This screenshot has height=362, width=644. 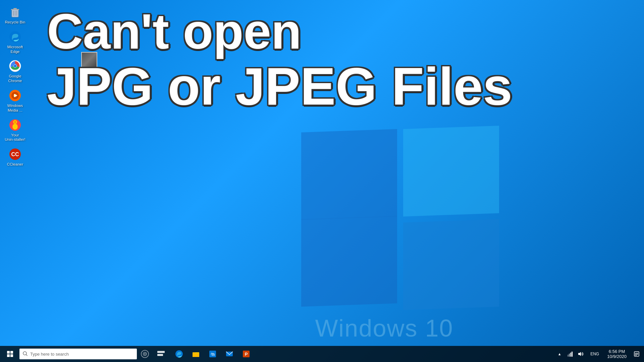 I want to click on desktop-icon-recycle-bin: Recycle Bin, so click(x=15, y=15).